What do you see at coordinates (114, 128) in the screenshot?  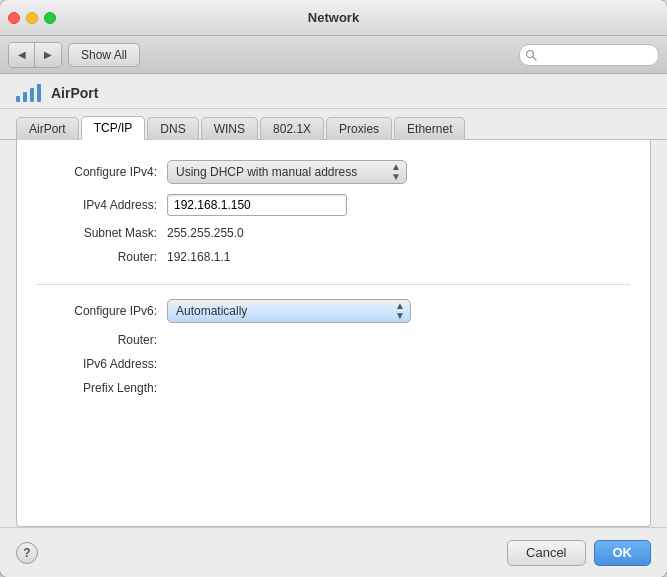 I see `tab-tcpip: TCP/IP` at bounding box center [114, 128].